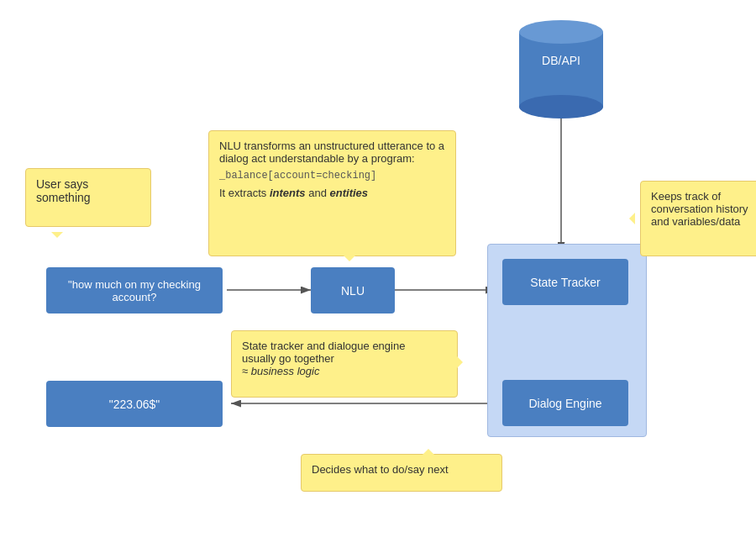 Image resolution: width=756 pixels, height=548 pixels. Describe the element at coordinates (561, 67) in the screenshot. I see `db-cylinder: DB/API` at that location.